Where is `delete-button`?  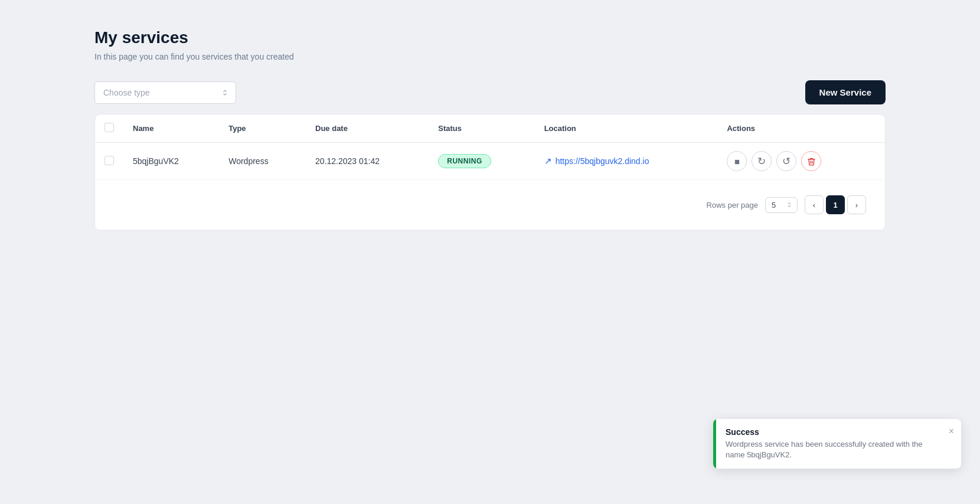
delete-button is located at coordinates (811, 161).